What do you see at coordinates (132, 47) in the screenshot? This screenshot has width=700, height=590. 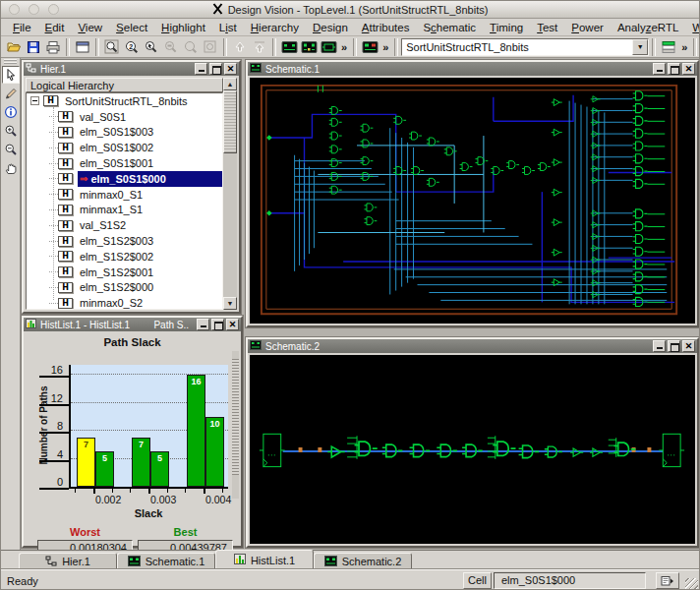 I see `zoom-2x-button: 2` at bounding box center [132, 47].